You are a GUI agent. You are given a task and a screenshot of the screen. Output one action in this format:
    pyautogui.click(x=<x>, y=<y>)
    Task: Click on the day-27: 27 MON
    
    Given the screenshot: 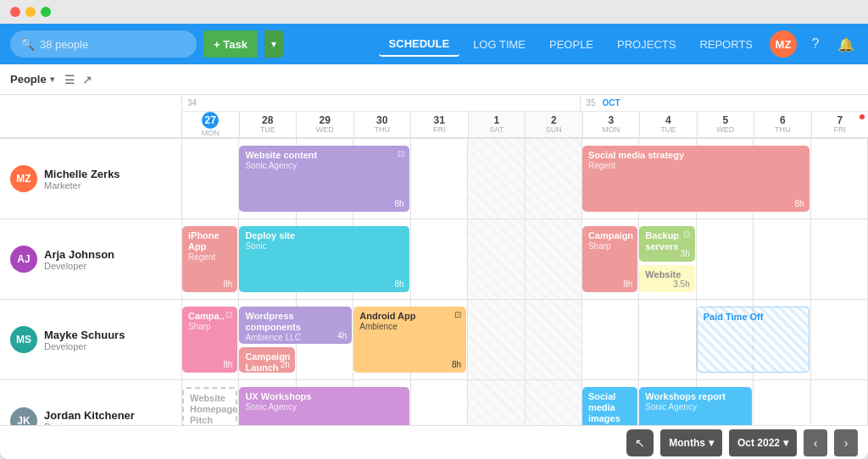 What is the action you would take?
    pyautogui.click(x=211, y=124)
    